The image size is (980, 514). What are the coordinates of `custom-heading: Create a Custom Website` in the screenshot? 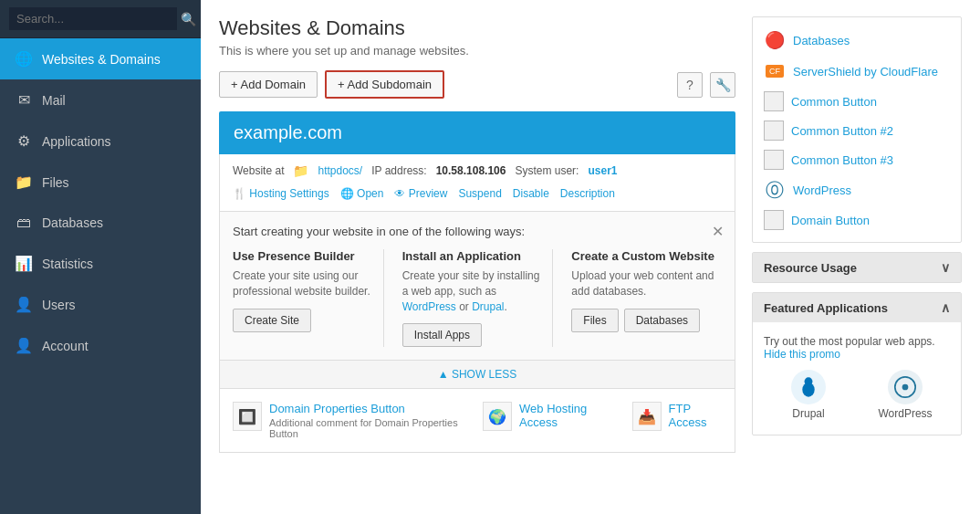 It's located at (642, 256).